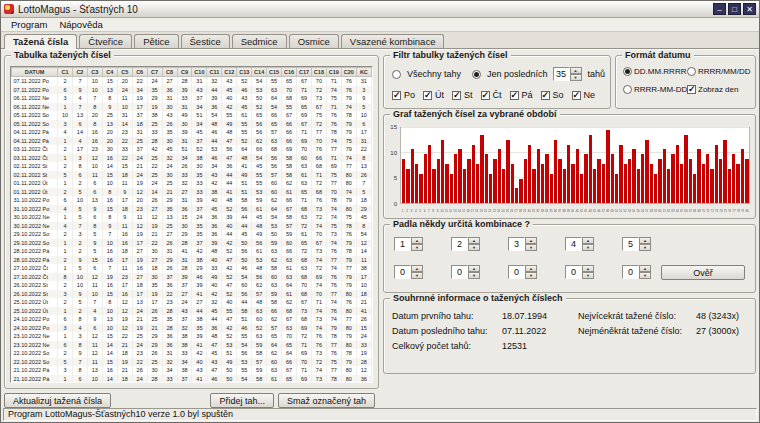 The image size is (760, 423). Describe the element at coordinates (192, 312) in the screenshot. I see `table-row: 25.10.2022 Út124101224262843444555586366…` at that location.